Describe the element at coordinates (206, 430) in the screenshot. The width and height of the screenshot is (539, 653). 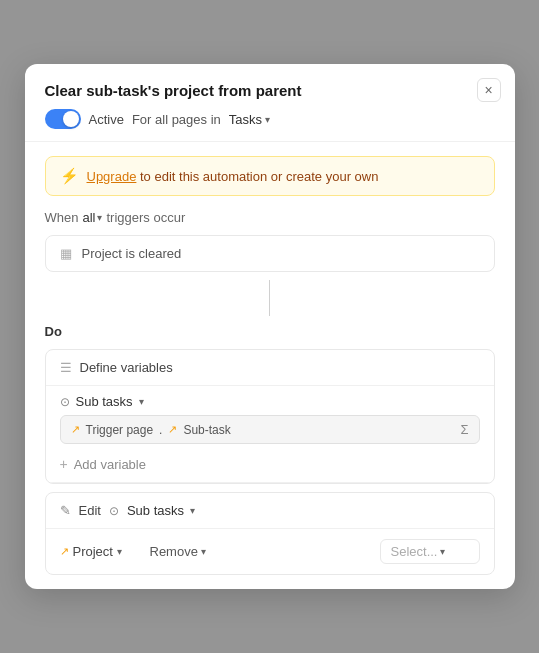
I see `sub-task-text: Sub-task` at that location.